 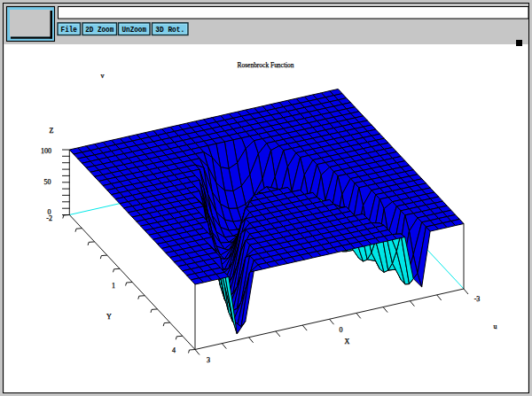 What do you see at coordinates (50, 218) in the screenshot?
I see `svg-text: -2` at bounding box center [50, 218].